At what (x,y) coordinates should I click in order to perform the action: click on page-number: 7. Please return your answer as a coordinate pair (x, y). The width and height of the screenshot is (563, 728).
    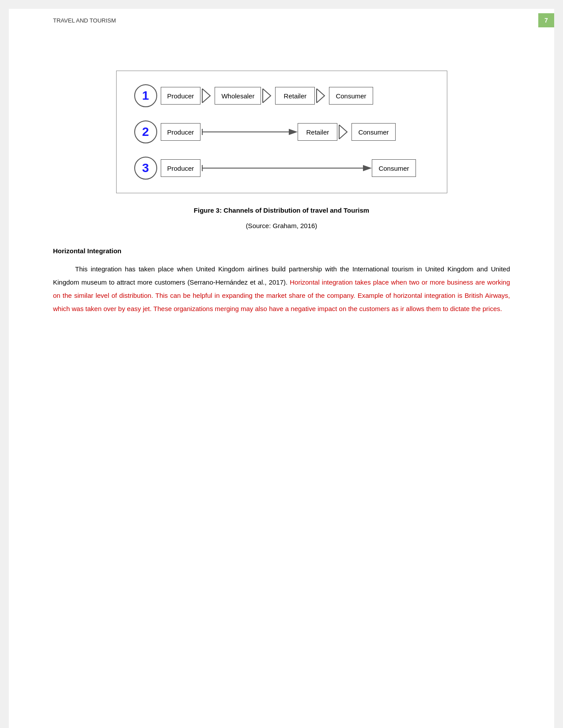
    Looking at the image, I should click on (546, 20).